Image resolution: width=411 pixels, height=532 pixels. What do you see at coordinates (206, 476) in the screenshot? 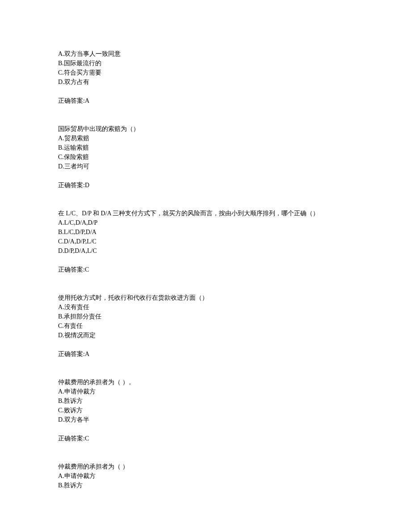
I see `question-block: 仲裁费用的承担者为（ ） A.申请仲裁方 B.胜诉方` at bounding box center [206, 476].